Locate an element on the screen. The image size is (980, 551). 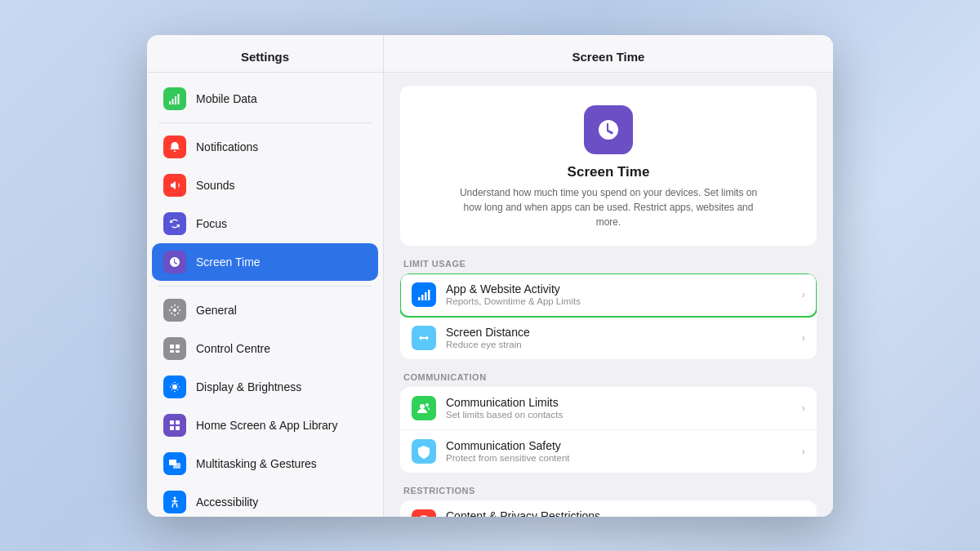
notifications-label: Notifications is located at coordinates (227, 147).